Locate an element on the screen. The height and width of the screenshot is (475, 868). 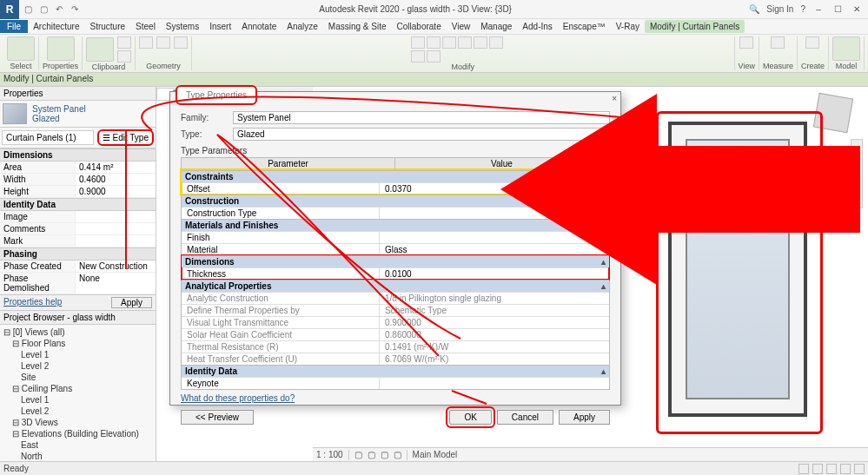
rotate-button is located at coordinates (465, 43).